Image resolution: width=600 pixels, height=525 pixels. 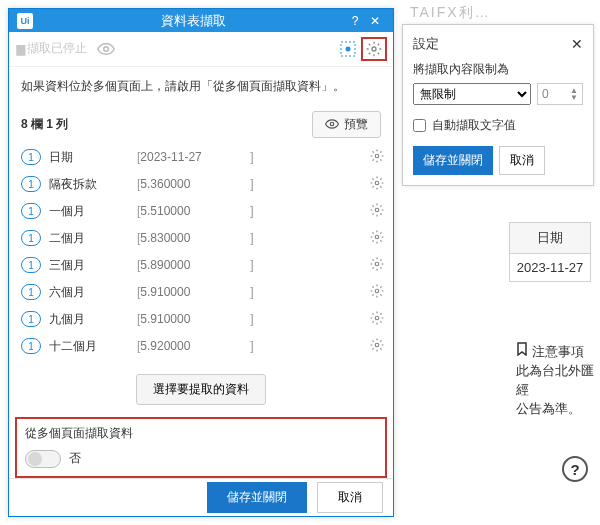 I want to click on capture-status: ▮▮ 擷取已停止, so click(x=51, y=48).